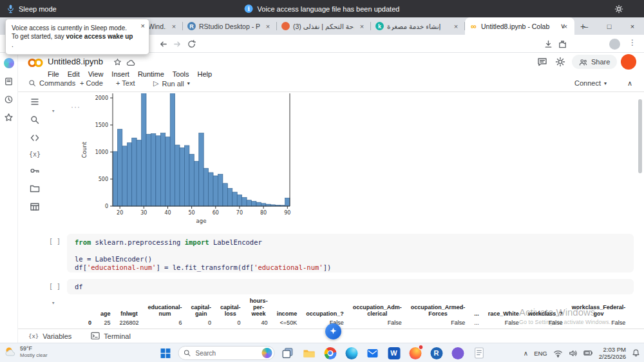 The height and width of the screenshot is (362, 644). What do you see at coordinates (10, 9) in the screenshot?
I see `microphone-icon` at bounding box center [10, 9].